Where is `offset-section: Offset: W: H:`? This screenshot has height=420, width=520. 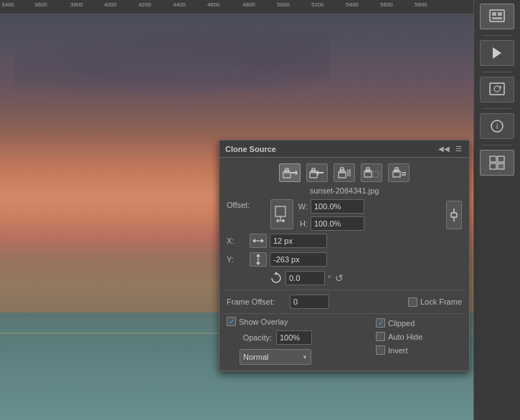 offset-section: Offset: W: H: is located at coordinates (344, 244).